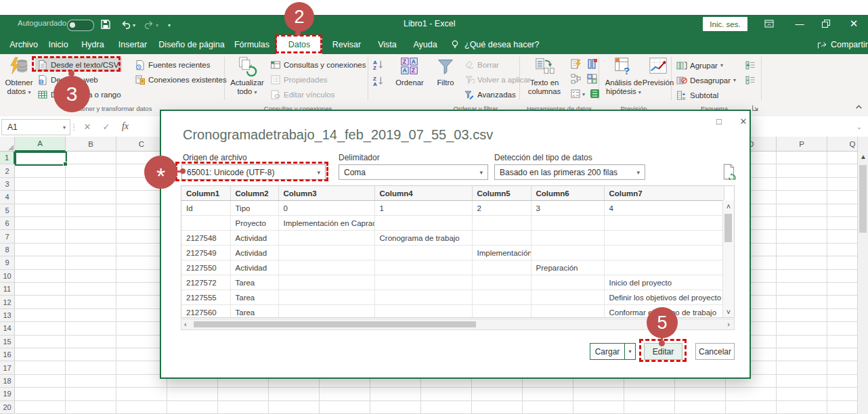  Describe the element at coordinates (697, 95) in the screenshot. I see `subtotal-button: += Subtotal` at that location.